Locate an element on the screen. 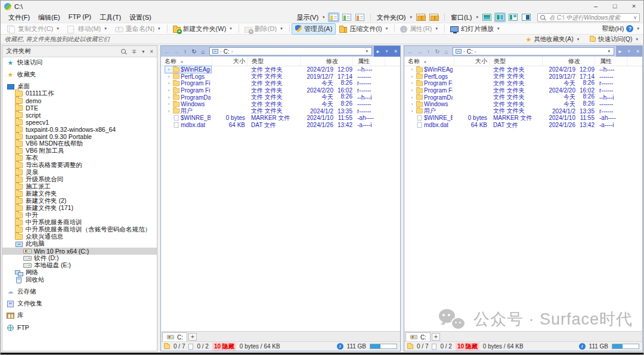 This screenshot has width=644, height=355. tree-item: 此电脑 is located at coordinates (80, 244).